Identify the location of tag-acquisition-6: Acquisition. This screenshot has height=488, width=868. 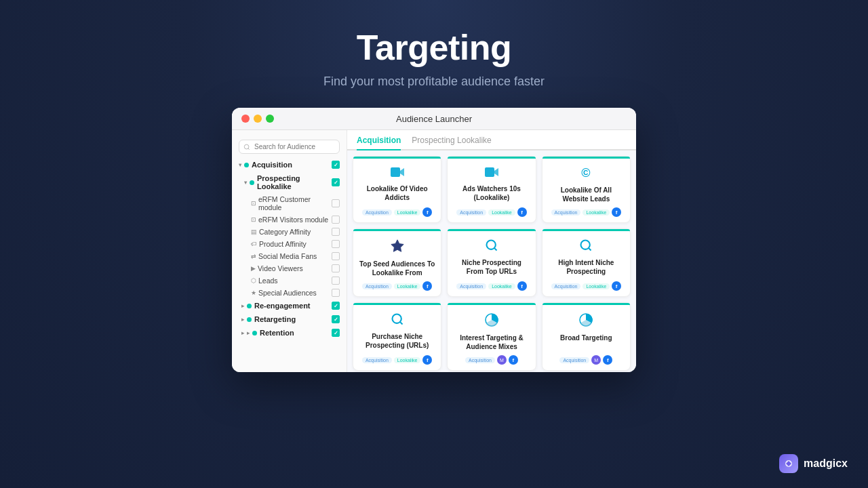
(566, 286).